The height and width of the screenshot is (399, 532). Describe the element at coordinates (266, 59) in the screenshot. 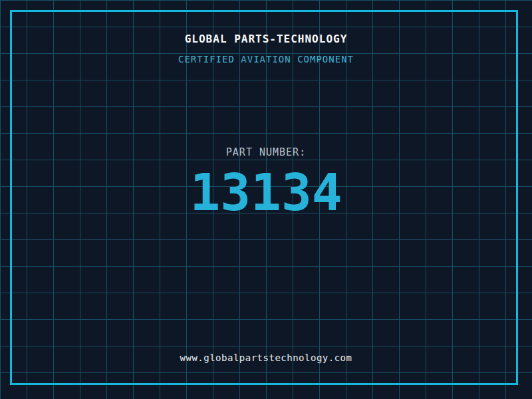

I see `page-subtitle: CERTIFIED AVIATION COMPONENT` at that location.